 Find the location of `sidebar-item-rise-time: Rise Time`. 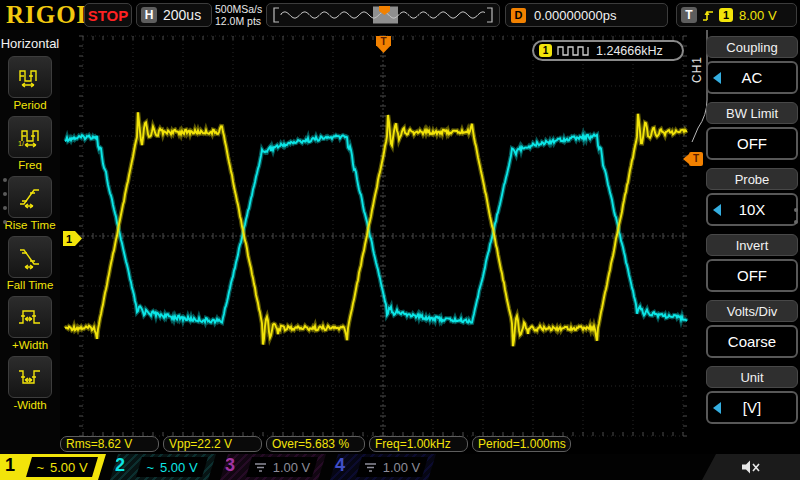

sidebar-item-rise-time: Rise Time is located at coordinates (30, 204).